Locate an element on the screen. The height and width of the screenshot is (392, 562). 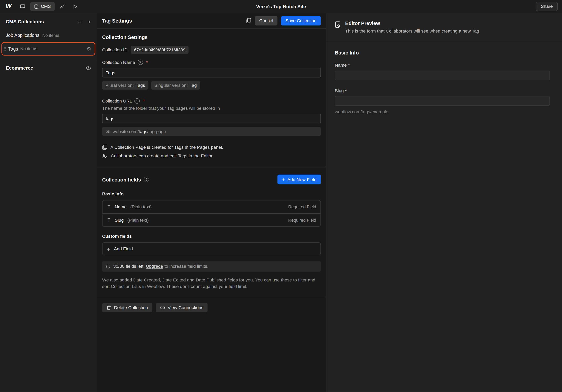
custom-fields-label: Custom fields is located at coordinates (211, 237).